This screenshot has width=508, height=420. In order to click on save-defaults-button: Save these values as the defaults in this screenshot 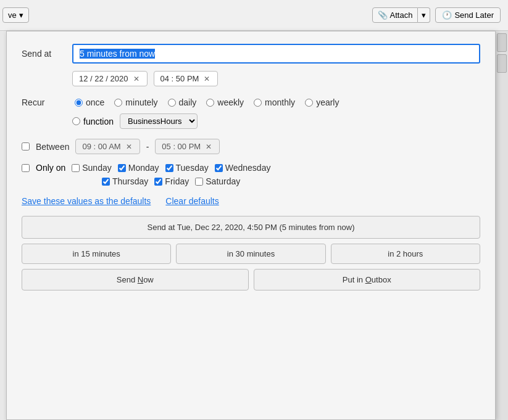, I will do `click(86, 201)`.